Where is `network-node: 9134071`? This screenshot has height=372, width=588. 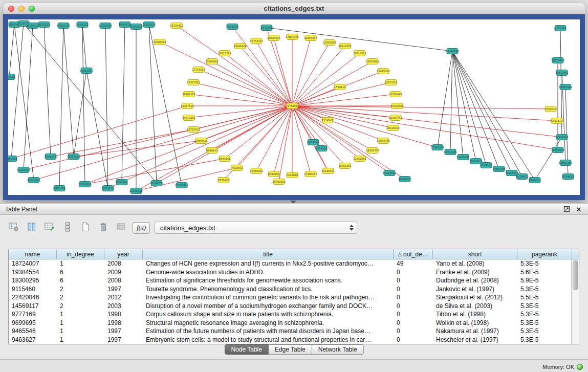 network-node: 9134071 is located at coordinates (157, 183).